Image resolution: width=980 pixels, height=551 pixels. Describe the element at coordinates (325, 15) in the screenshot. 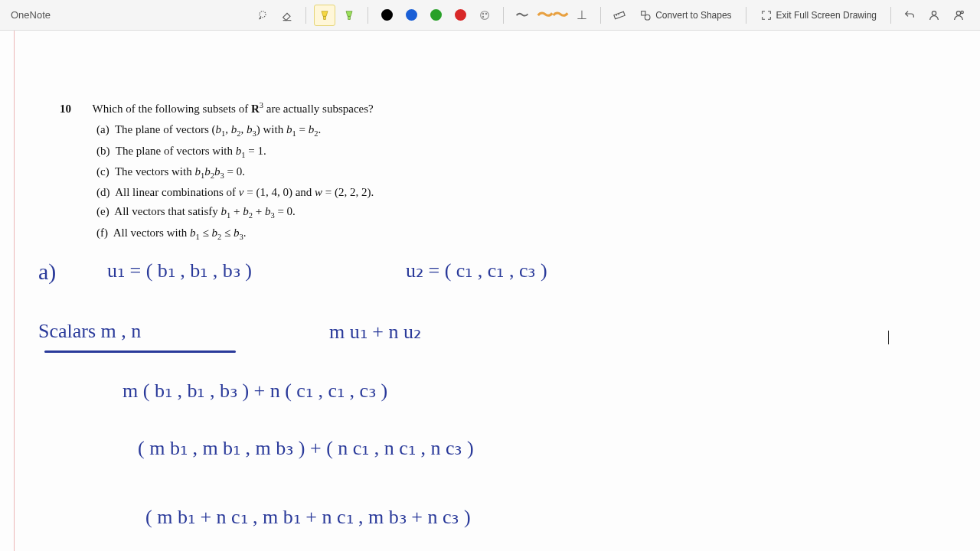

I see `highlighter-yellow-button` at that location.